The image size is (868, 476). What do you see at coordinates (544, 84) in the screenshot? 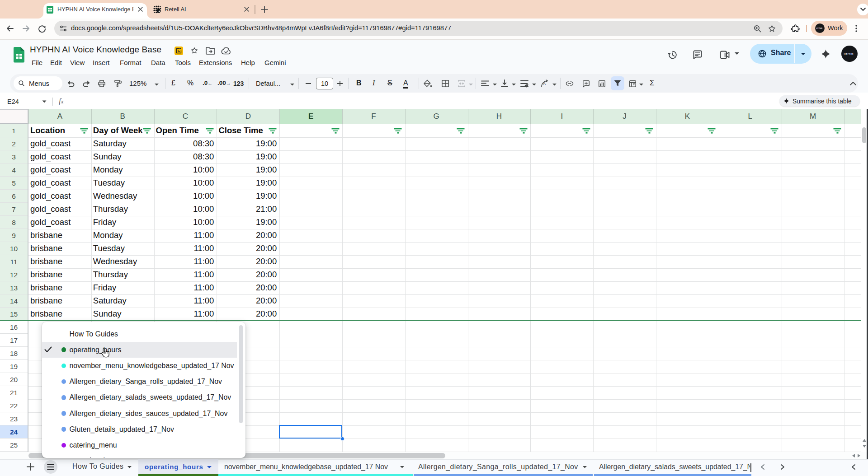
I see `svg-text: A` at bounding box center [544, 84].